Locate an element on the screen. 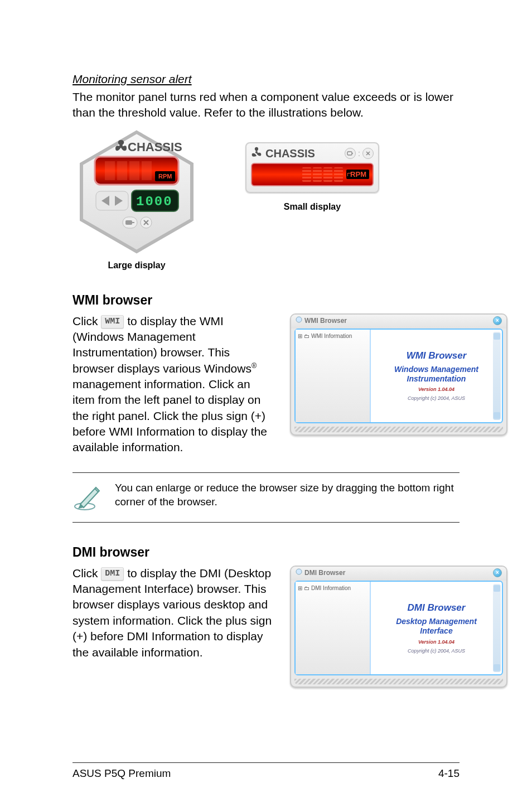 The height and width of the screenshot is (802, 532). dmi-tree-root: ⊞ 🗀 DMI Information is located at coordinates (332, 588).